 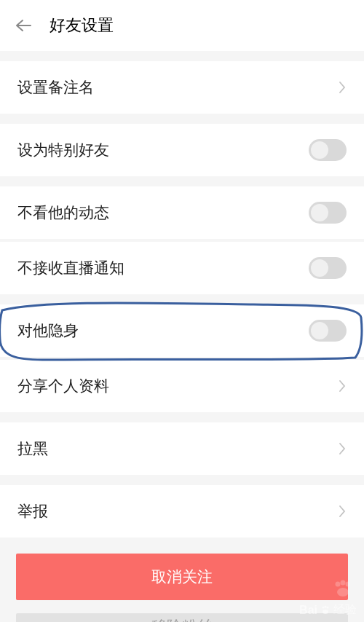 What do you see at coordinates (182, 150) in the screenshot?
I see `item-special-friend: 设为特别好友` at bounding box center [182, 150].